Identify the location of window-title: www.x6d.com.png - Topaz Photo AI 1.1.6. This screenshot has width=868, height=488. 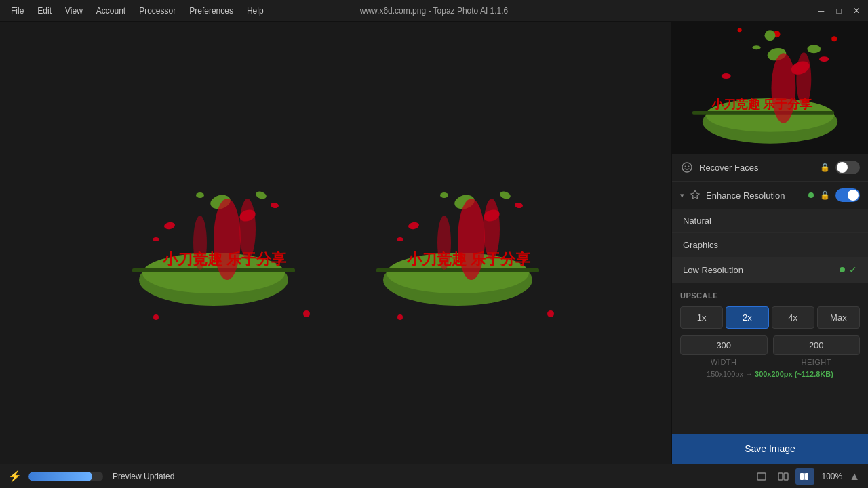
(434, 11).